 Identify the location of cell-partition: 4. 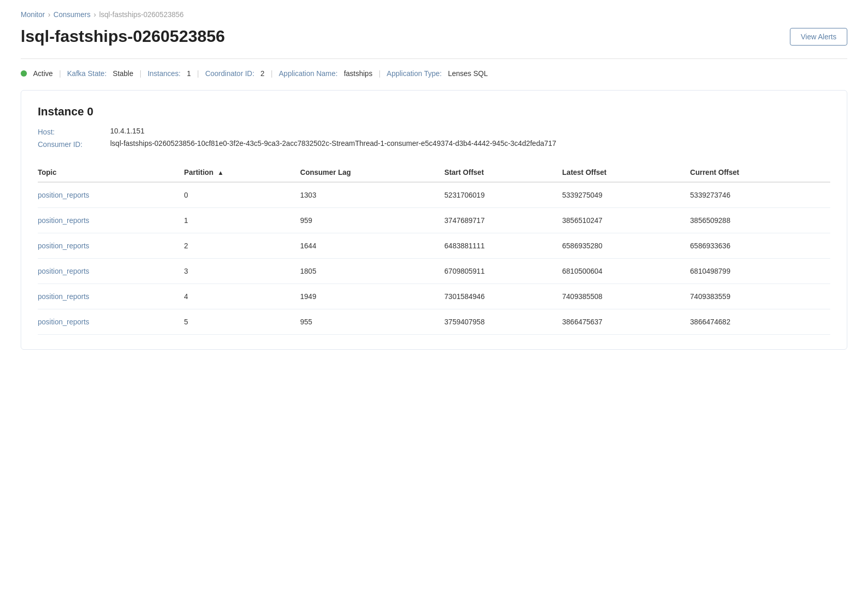
(242, 297).